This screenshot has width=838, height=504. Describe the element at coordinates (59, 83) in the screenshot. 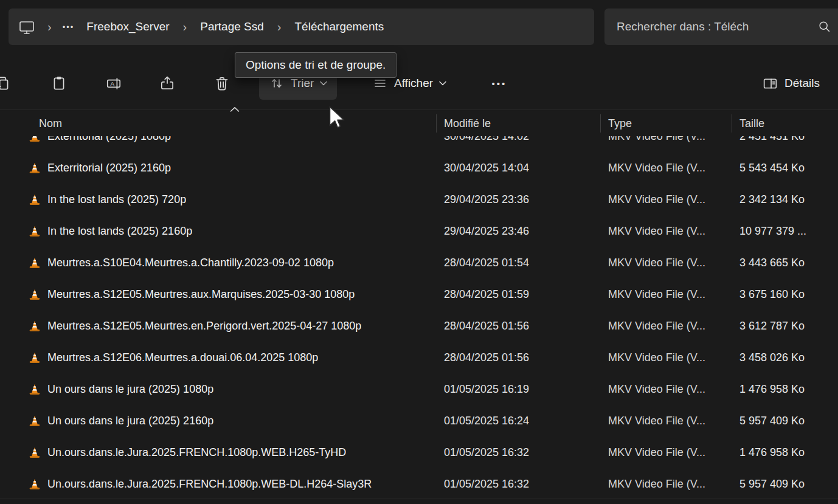

I see `paste-icon` at that location.